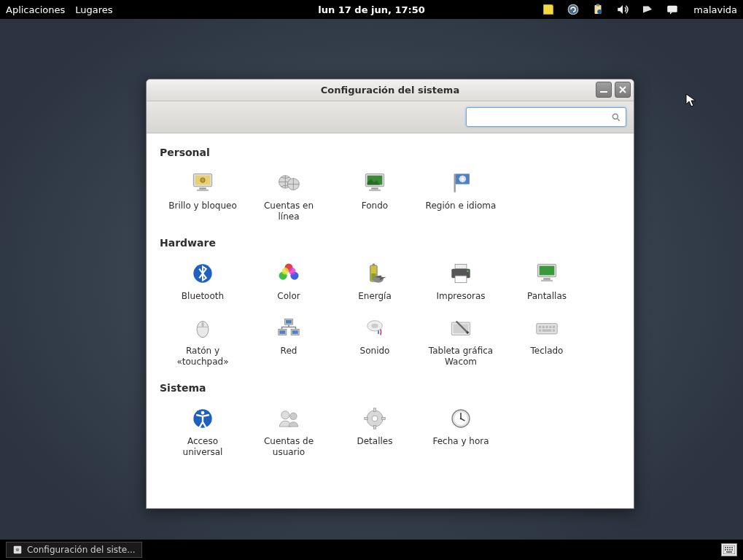 Image resolution: width=743 pixels, height=560 pixels. Describe the element at coordinates (547, 296) in the screenshot. I see `item-label: Pantallas` at that location.